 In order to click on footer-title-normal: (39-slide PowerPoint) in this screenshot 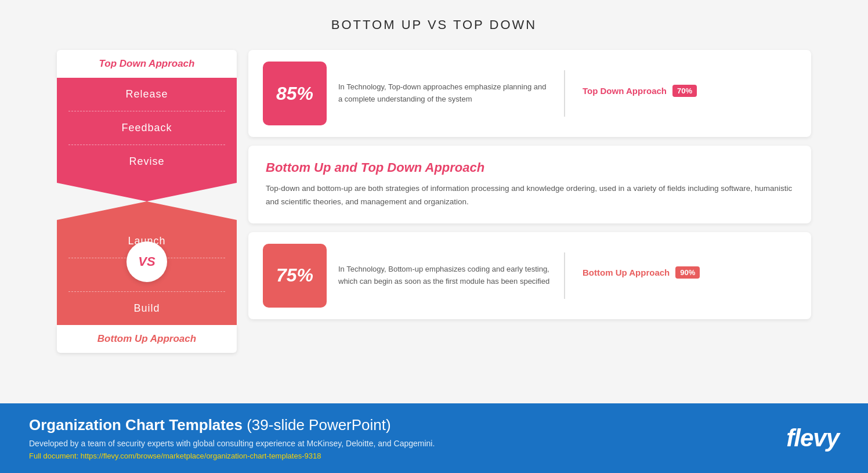, I will do `click(317, 425)`.